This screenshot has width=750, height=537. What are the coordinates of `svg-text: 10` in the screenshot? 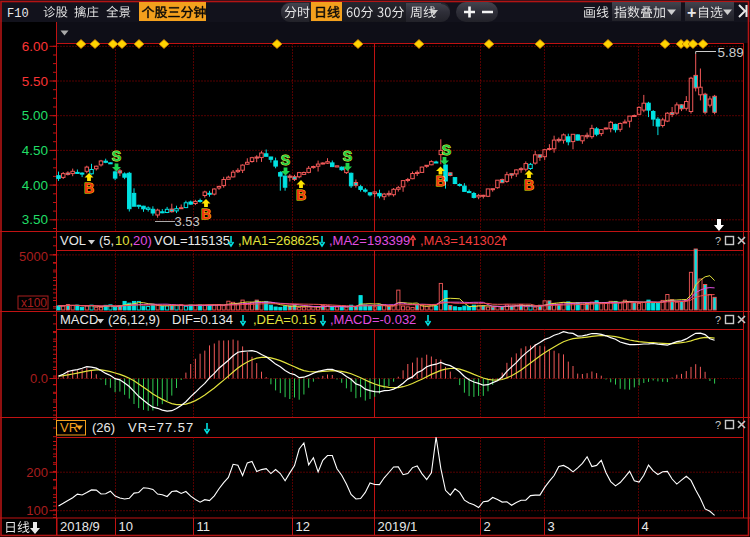 It's located at (126, 526).